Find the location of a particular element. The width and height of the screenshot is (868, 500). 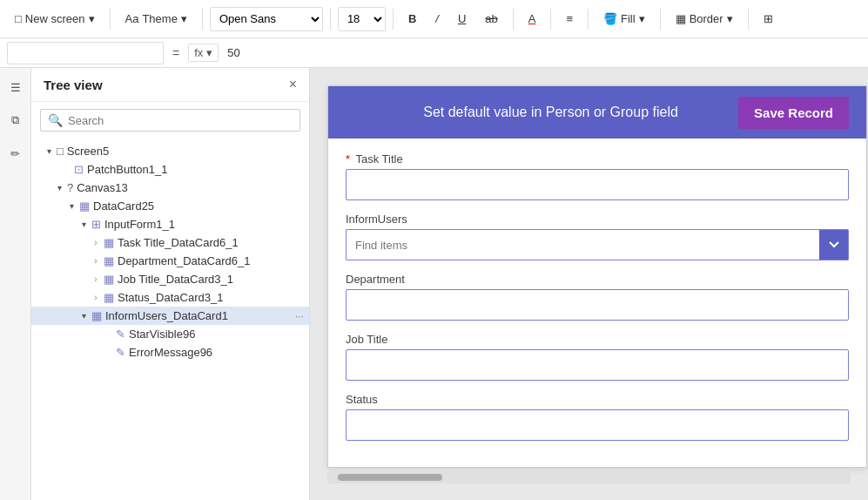

tree-label-errormessage96: ErrorMessage96 is located at coordinates (171, 352).